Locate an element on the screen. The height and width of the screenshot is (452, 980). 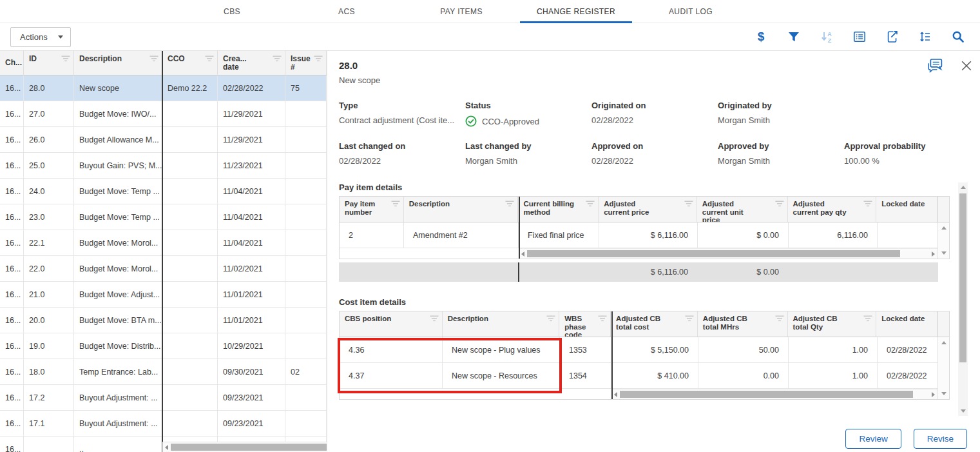
column-header-current-billing-method: Current billing method is located at coordinates (558, 209).